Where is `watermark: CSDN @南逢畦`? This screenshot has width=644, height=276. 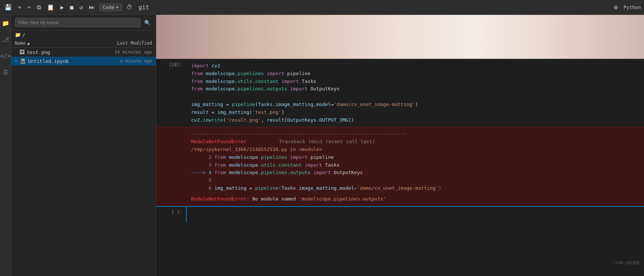
watermark: CSDN @南逢畦 is located at coordinates (627, 263).